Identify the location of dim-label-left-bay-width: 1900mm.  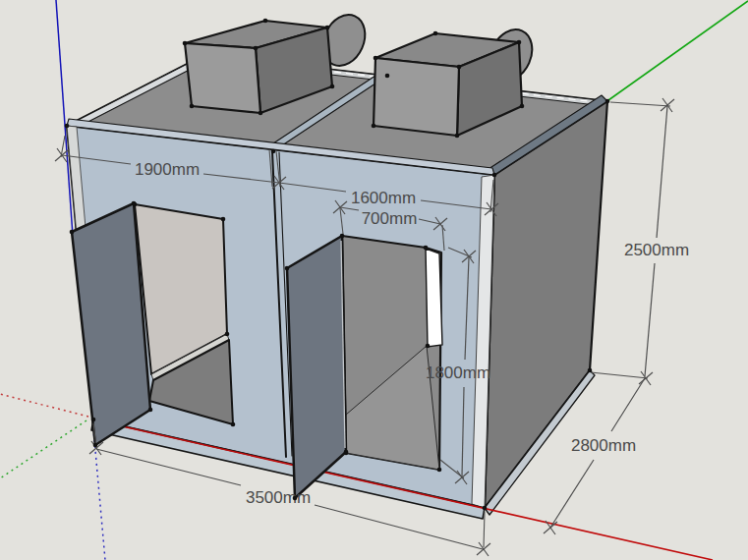
(167, 169).